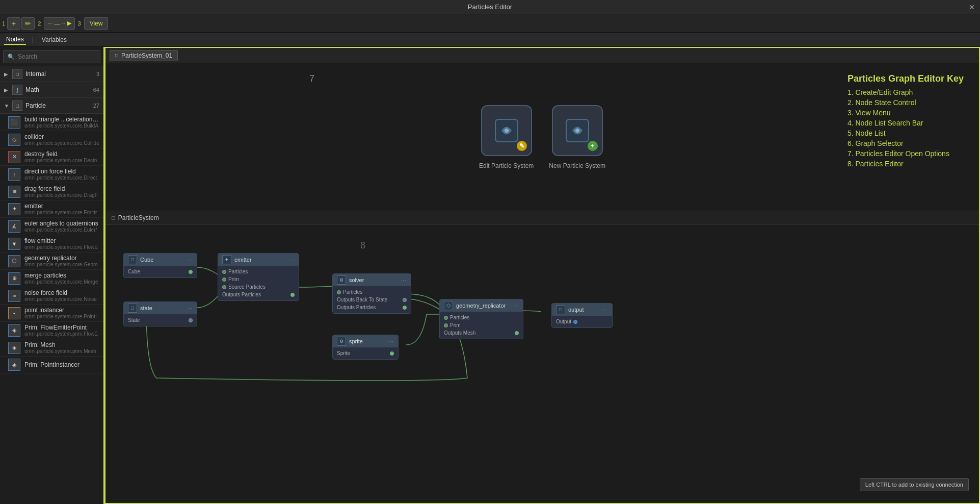  I want to click on label-3: 3, so click(80, 23).